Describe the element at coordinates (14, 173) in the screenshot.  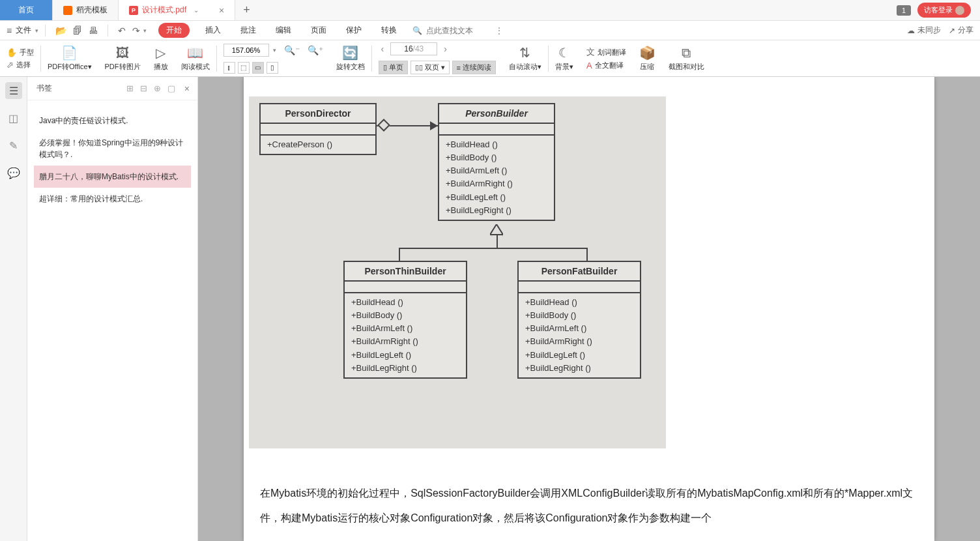
I see `comment-strip-icon: 💬` at that location.